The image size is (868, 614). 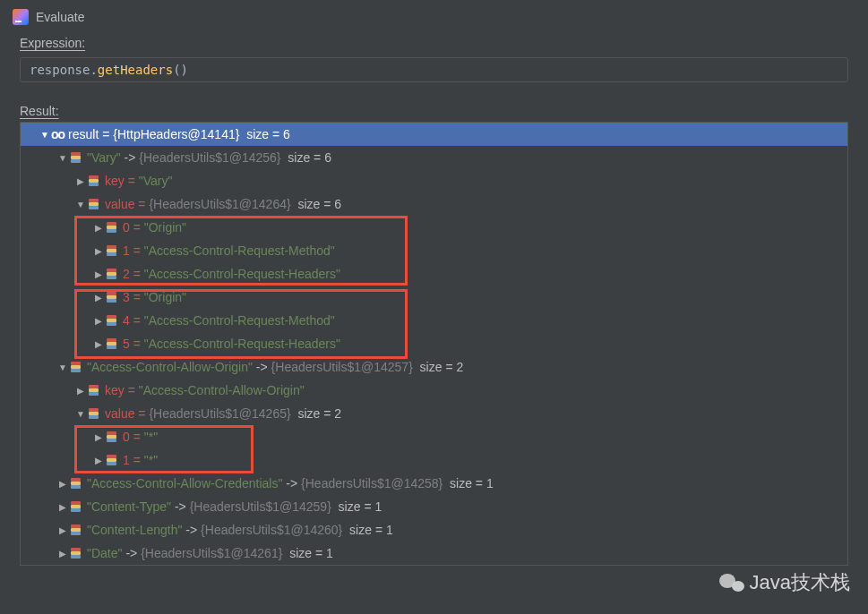 I want to click on expr-obj: response., so click(x=64, y=70).